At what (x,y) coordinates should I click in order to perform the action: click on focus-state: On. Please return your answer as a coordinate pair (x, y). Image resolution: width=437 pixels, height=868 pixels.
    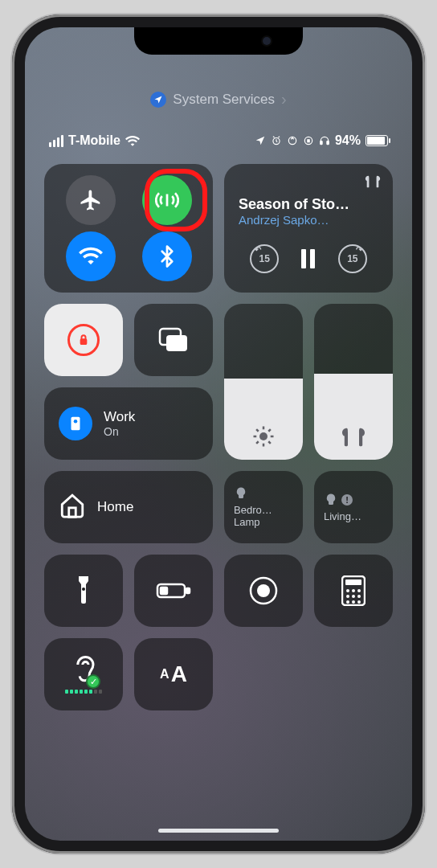
    Looking at the image, I should click on (119, 432).